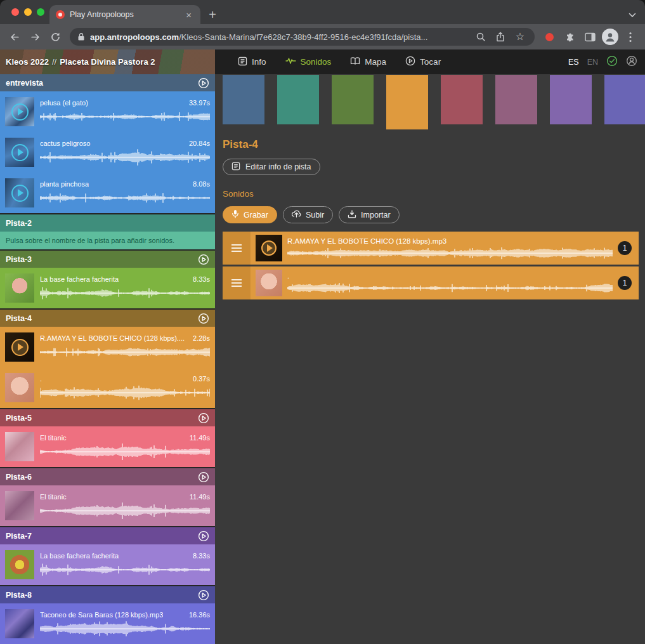  I want to click on clip-row: R.AMAYA Y EL BOBOTE CHICO (128 kbps)....…, so click(108, 347).